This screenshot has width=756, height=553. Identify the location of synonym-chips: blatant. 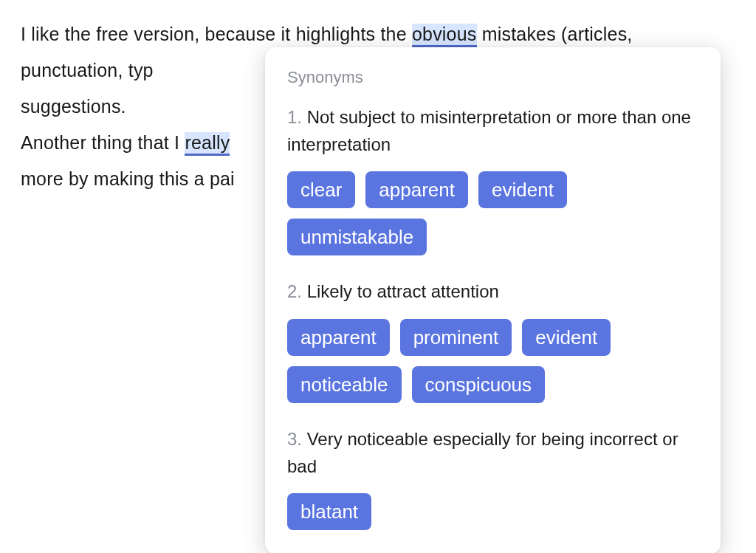
(493, 512).